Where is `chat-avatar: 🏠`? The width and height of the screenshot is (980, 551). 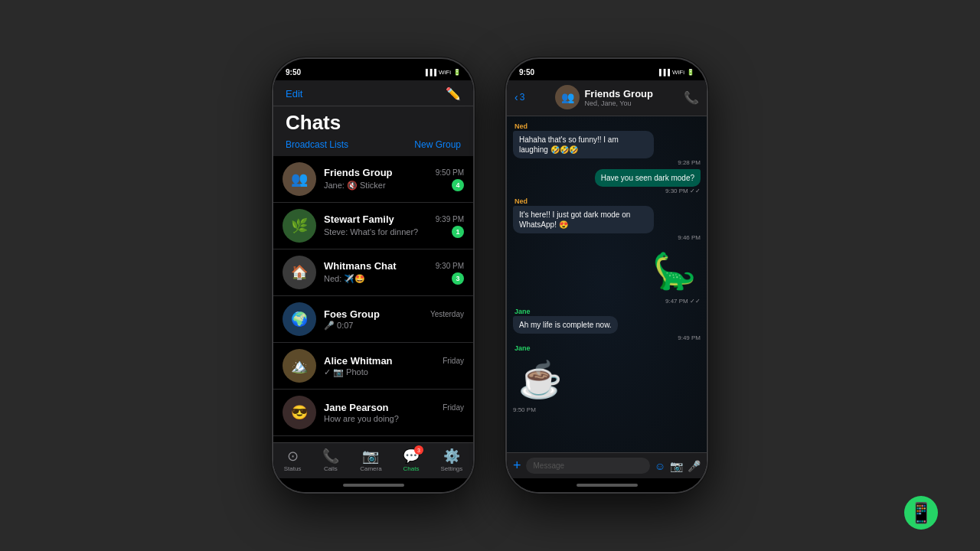
chat-avatar: 🏠 is located at coordinates (299, 272).